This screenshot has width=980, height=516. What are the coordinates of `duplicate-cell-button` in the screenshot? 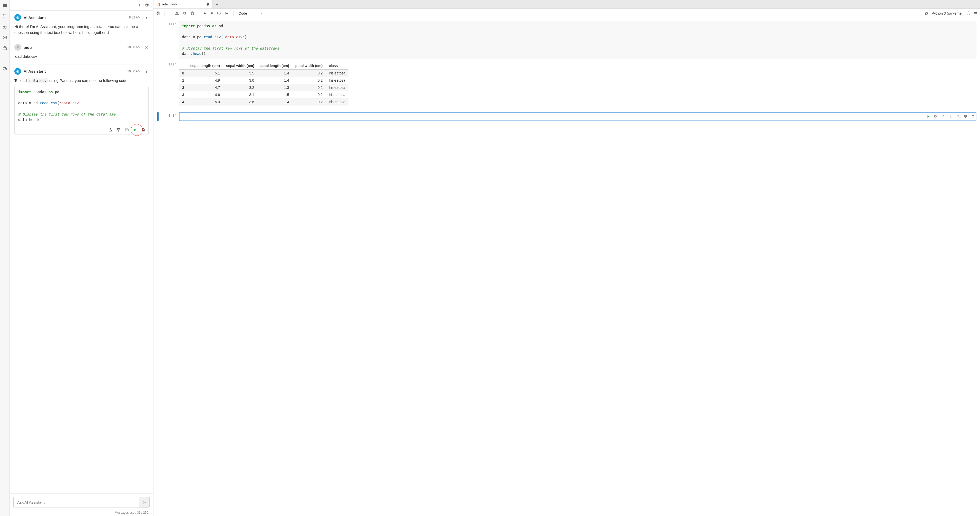 It's located at (936, 117).